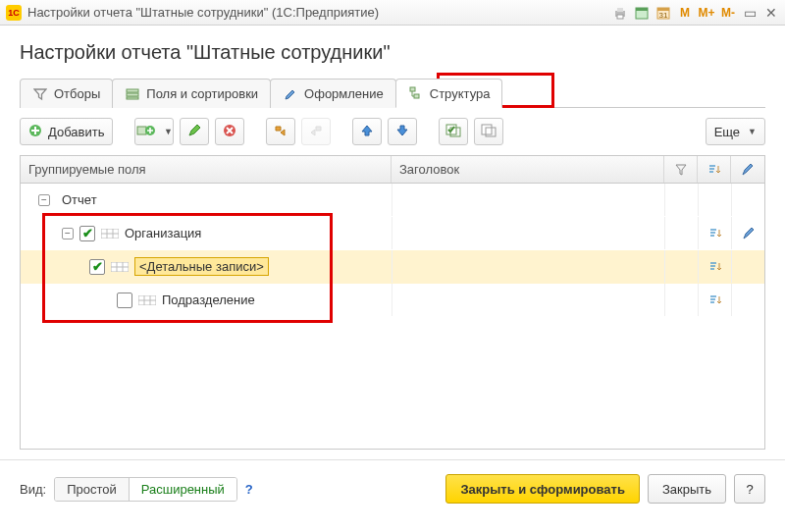 Image resolution: width=785 pixels, height=532 pixels. What do you see at coordinates (194, 132) in the screenshot?
I see `edit-button` at bounding box center [194, 132].